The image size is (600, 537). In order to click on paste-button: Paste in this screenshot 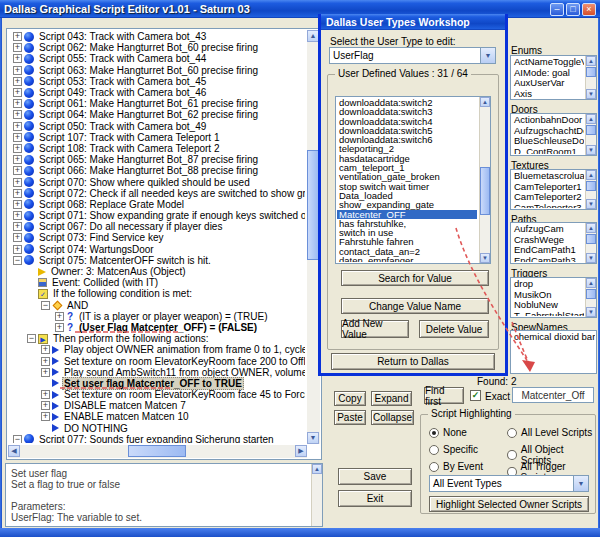, I will do `click(350, 418)`.